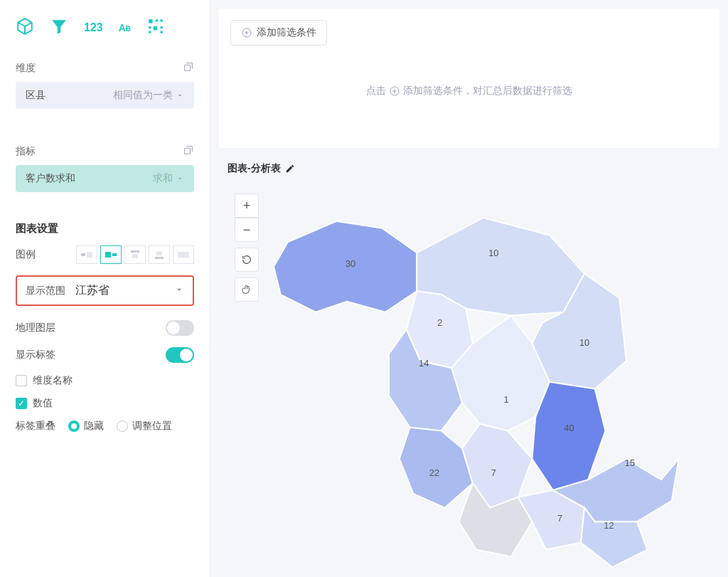 The height and width of the screenshot is (577, 728). I want to click on reset-button, so click(247, 260).